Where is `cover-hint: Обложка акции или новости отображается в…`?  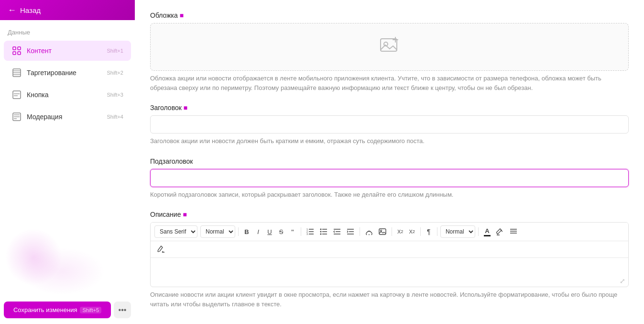
cover-hint: Обложка акции или новости отображается в… is located at coordinates (389, 83).